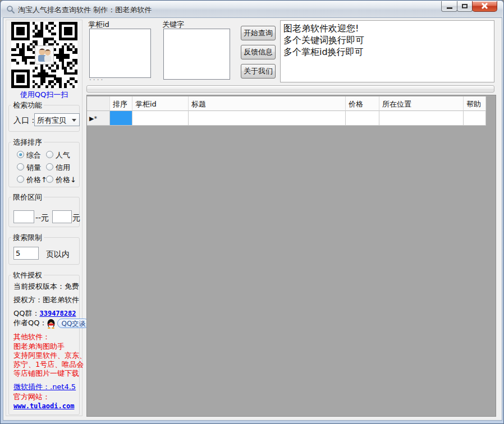 The image size is (504, 424). Describe the element at coordinates (363, 118) in the screenshot. I see `cell-price` at that location.